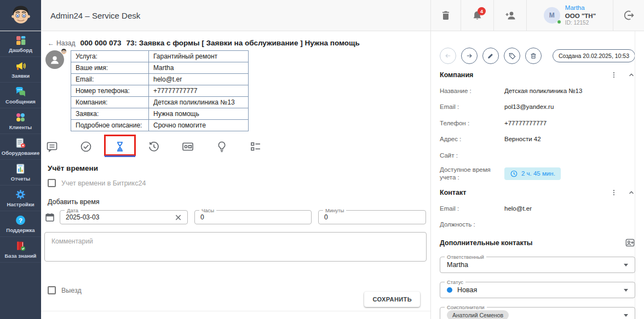 The height and width of the screenshot is (319, 644). I want to click on contact-field-row: Должность :, so click(538, 224).